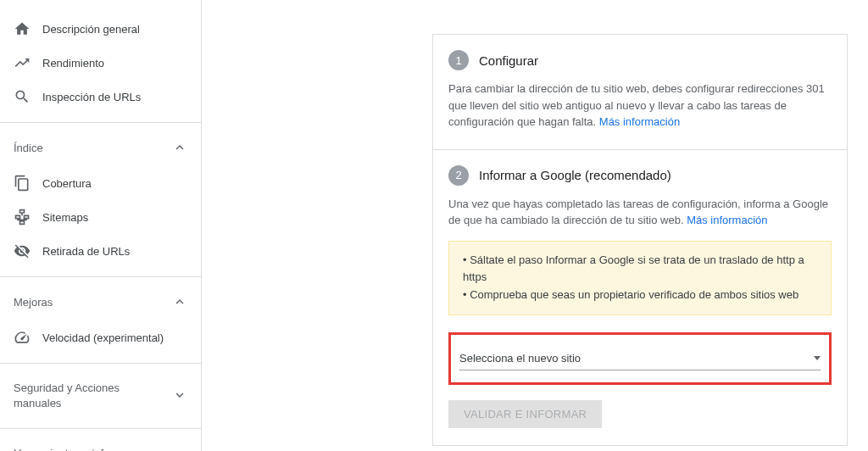  I want to click on step-2-more-info-link: Más información, so click(727, 220).